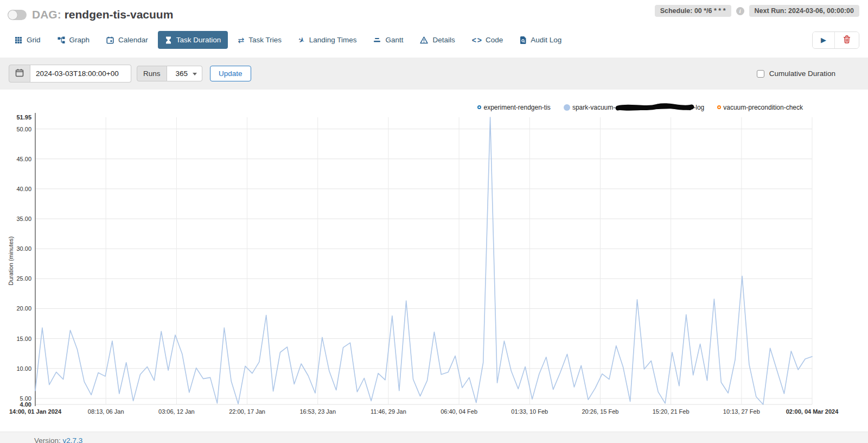 This screenshot has height=443, width=868. What do you see at coordinates (434, 35) in the screenshot?
I see `tab-bar: Grid Graph Calendar Task Duration` at bounding box center [434, 35].